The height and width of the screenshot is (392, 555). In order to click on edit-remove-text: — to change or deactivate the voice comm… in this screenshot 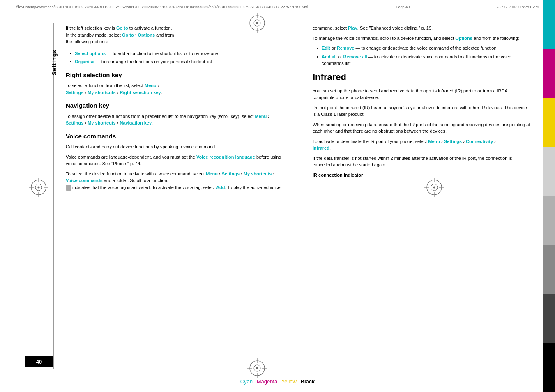, I will do `click(425, 48)`.